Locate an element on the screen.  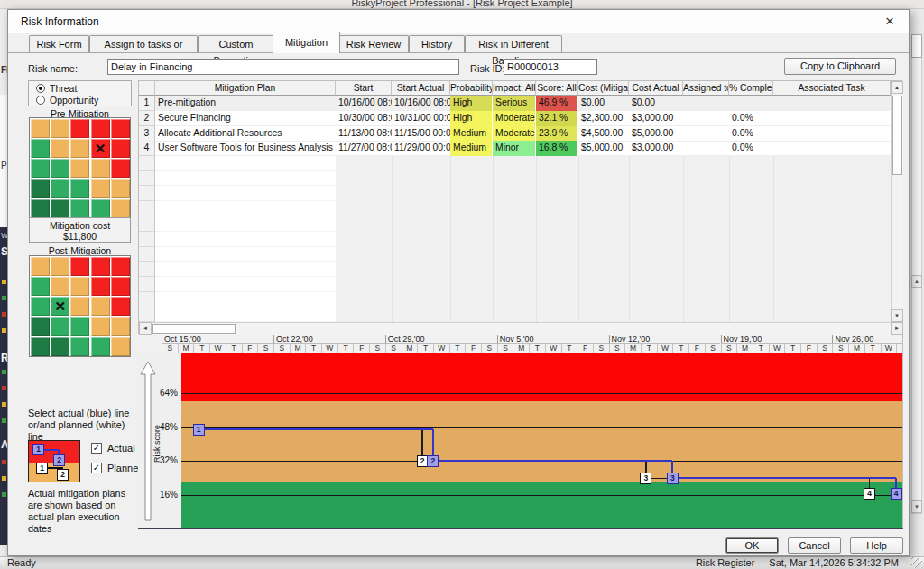
cell-num: 3 is located at coordinates (147, 133).